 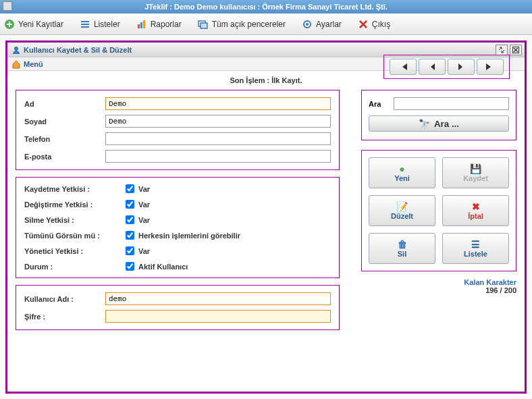 I want to click on edit-icon: 📝, so click(x=402, y=207).